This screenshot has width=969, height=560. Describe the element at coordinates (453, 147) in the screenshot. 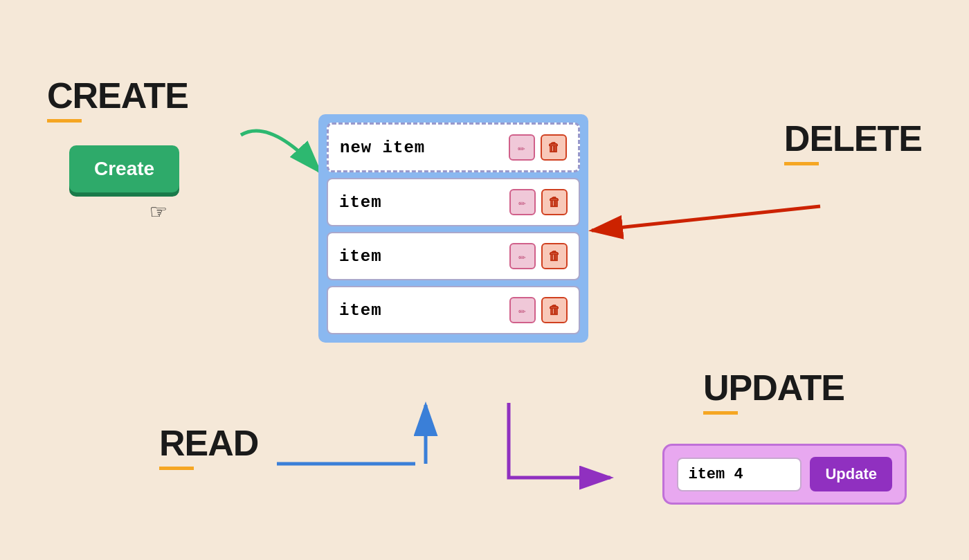

I see `new-item-row: new item ✏ 🗑` at that location.